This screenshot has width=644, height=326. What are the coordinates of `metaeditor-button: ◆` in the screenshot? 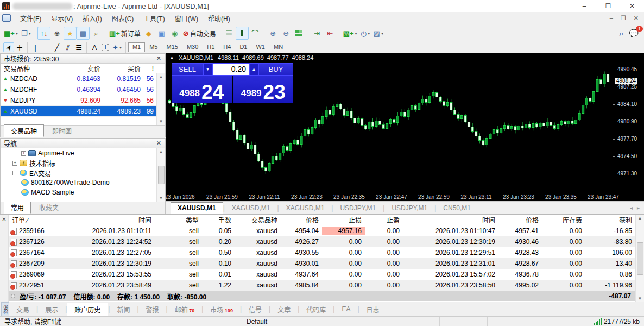 It's located at (149, 33).